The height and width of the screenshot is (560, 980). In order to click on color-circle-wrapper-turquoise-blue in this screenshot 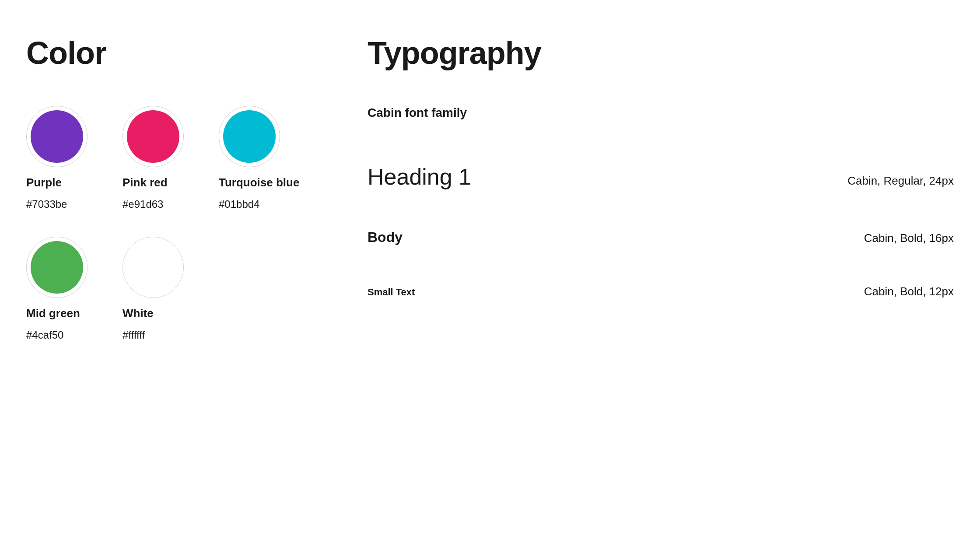, I will do `click(249, 136)`.